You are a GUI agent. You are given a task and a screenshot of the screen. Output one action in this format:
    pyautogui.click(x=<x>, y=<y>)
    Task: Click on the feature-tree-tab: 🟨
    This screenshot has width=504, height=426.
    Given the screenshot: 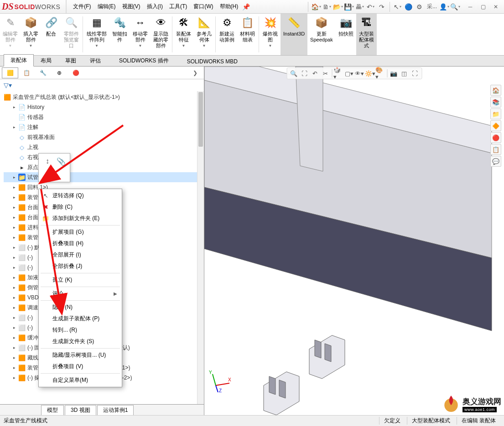 What is the action you would take?
    pyautogui.click(x=10, y=73)
    